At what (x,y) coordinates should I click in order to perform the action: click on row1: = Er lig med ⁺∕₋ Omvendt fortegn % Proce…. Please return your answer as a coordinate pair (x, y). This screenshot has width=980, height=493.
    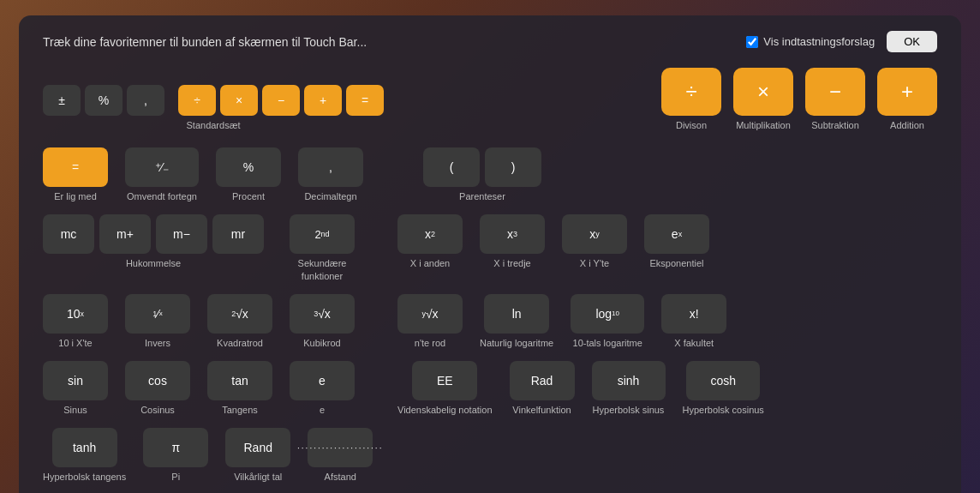
    Looking at the image, I should click on (490, 175).